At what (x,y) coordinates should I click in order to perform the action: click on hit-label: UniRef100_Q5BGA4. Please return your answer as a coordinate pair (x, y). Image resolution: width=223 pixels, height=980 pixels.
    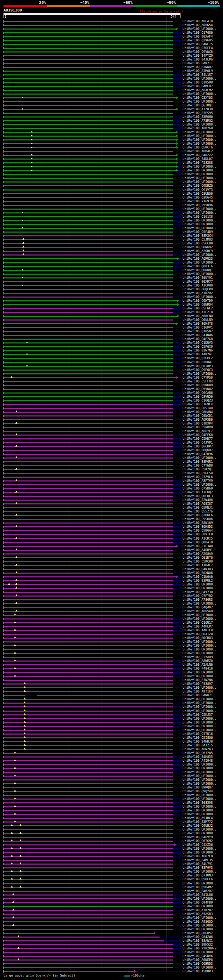
    Looking at the image, I should click on (197, 531).